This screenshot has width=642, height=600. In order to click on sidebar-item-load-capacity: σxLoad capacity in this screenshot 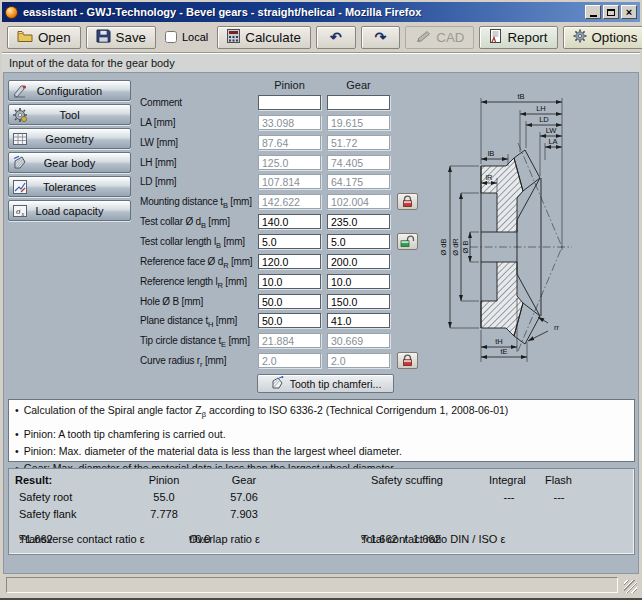, I will do `click(70, 210)`.